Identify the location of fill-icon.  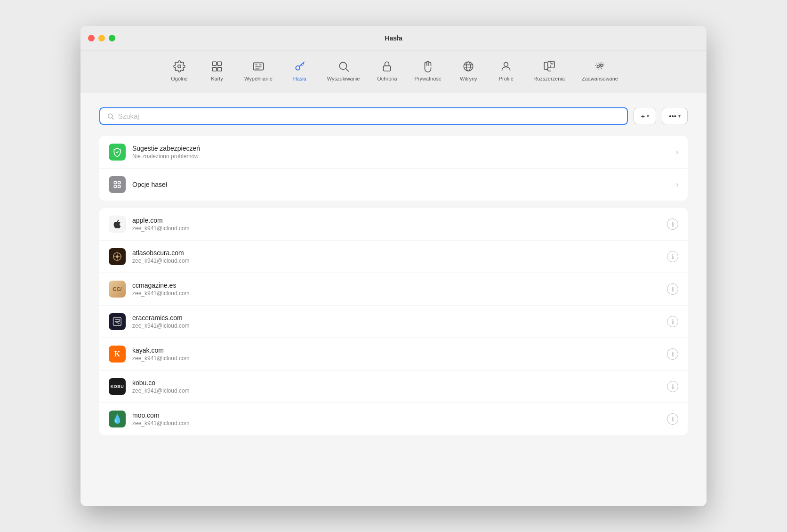
(258, 66).